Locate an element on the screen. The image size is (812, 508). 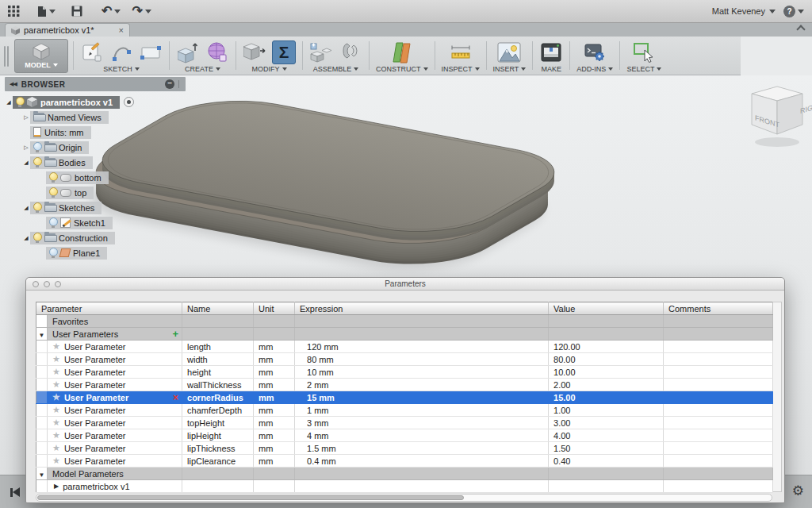
new-component-icon is located at coordinates (321, 52).